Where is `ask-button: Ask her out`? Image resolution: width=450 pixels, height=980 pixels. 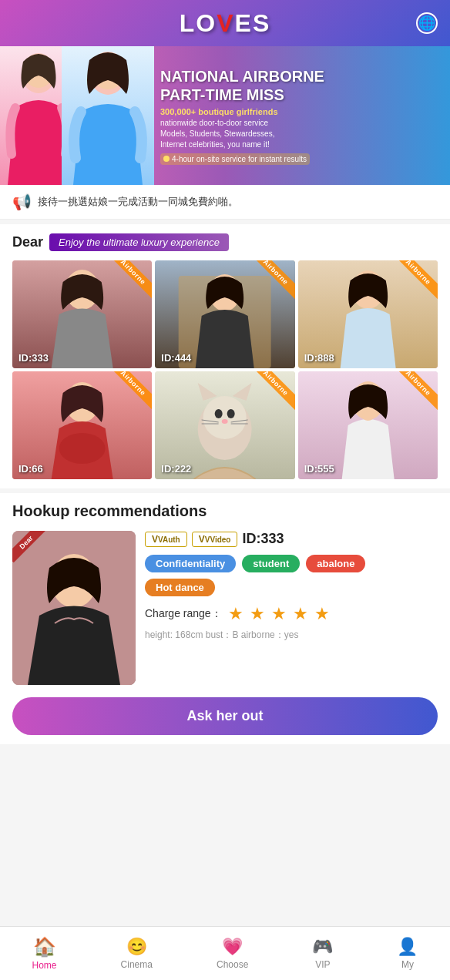
ask-button: Ask her out is located at coordinates (225, 717).